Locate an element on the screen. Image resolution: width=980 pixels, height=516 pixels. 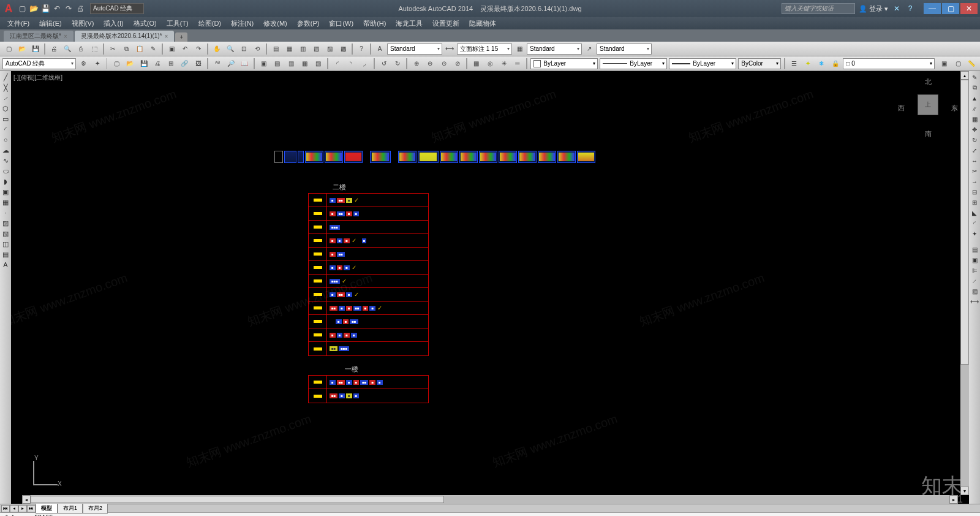
ucs-icon: Y X is located at coordinates (43, 473).